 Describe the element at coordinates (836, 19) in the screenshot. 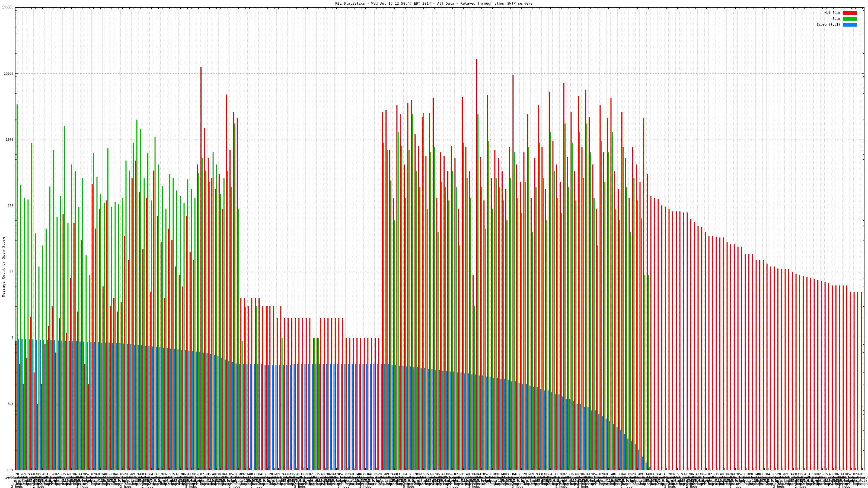

I see `legend-label: Spam` at that location.